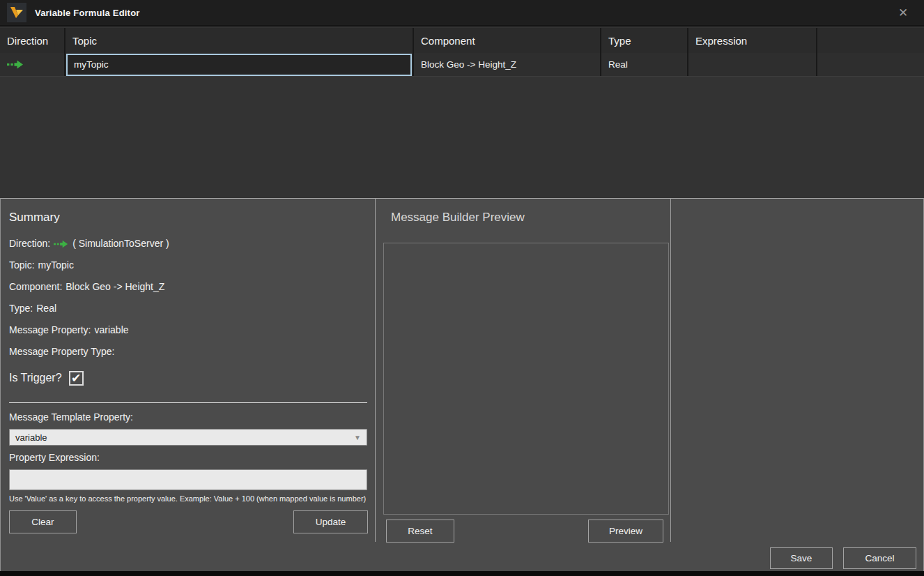  Describe the element at coordinates (76, 378) in the screenshot. I see `check-icon: ✔` at that location.